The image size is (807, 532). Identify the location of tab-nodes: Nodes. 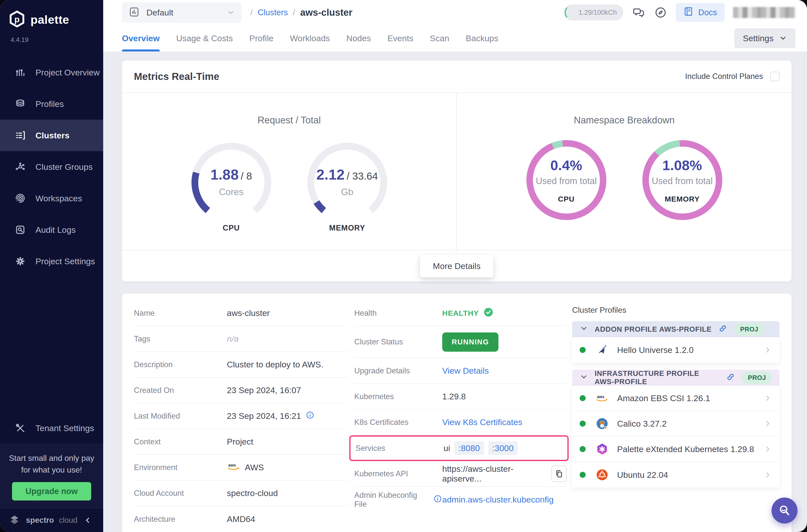
(358, 38).